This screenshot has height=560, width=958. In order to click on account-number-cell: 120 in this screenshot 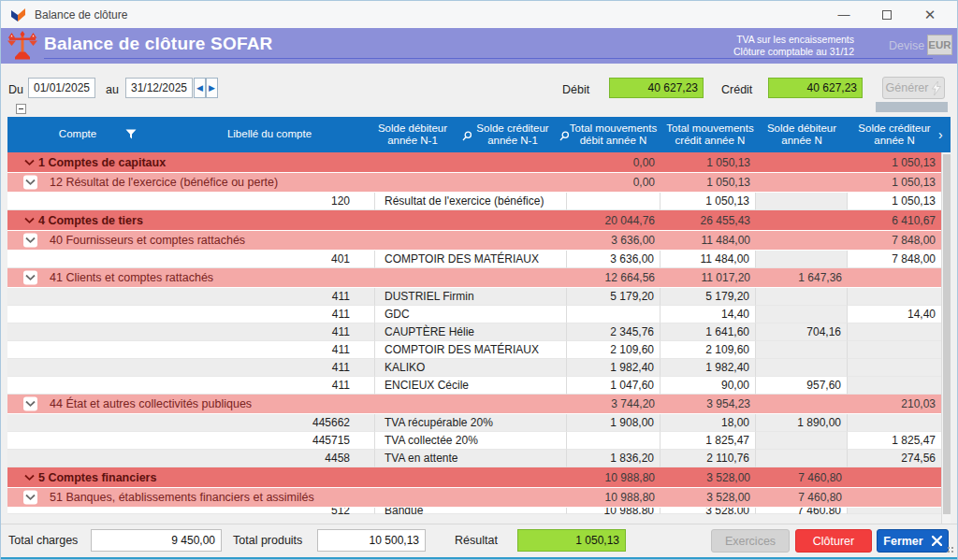, I will do `click(191, 202)`.